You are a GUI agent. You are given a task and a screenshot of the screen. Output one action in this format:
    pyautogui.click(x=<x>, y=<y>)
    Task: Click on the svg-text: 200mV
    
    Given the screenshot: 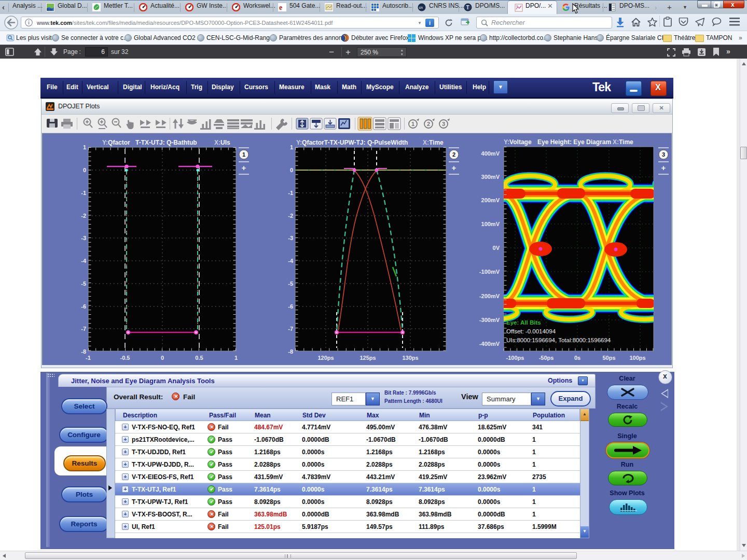 What is the action you would take?
    pyautogui.click(x=491, y=200)
    